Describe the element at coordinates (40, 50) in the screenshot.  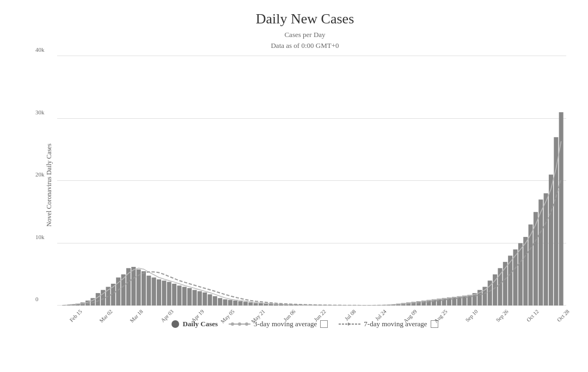
I see `y-tick-label: 40k` at that location.